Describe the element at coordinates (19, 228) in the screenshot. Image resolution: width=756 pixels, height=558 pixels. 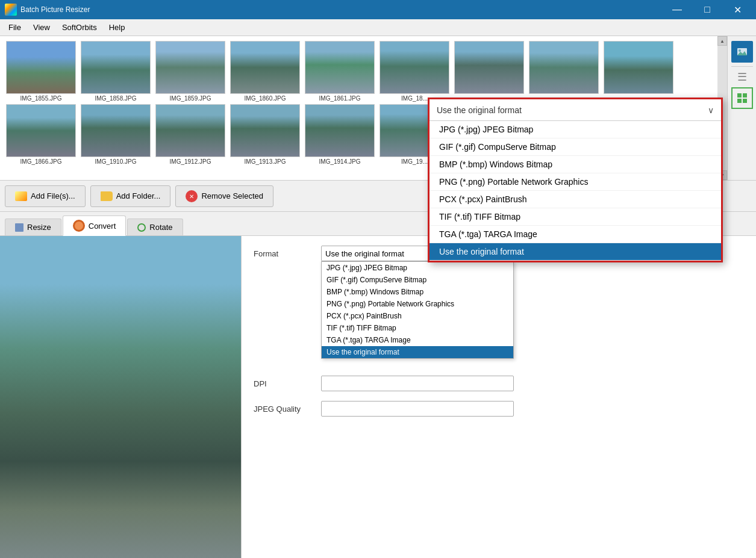
I see `resize-tab-icon` at that location.